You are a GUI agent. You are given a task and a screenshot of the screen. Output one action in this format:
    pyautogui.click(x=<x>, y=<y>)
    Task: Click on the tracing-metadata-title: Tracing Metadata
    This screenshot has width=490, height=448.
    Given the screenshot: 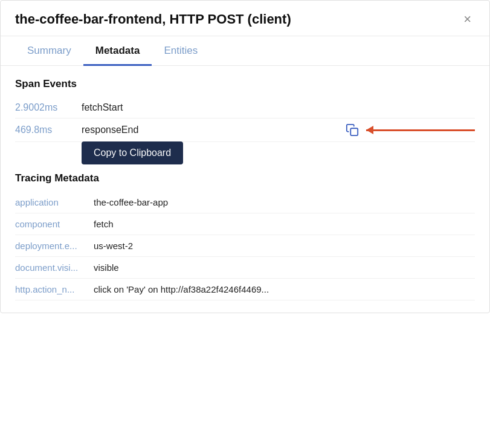 What is the action you would take?
    pyautogui.click(x=245, y=178)
    